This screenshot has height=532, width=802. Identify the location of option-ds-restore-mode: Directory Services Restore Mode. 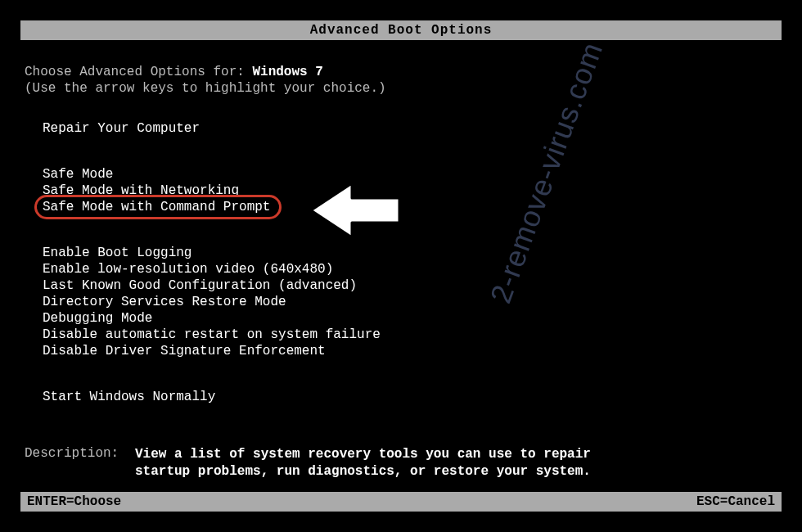
(164, 302).